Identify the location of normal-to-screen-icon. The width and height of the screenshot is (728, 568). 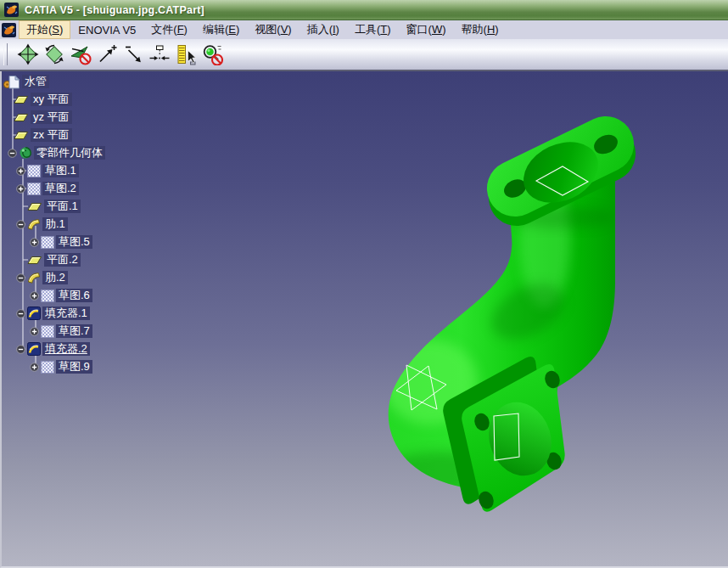
(160, 54).